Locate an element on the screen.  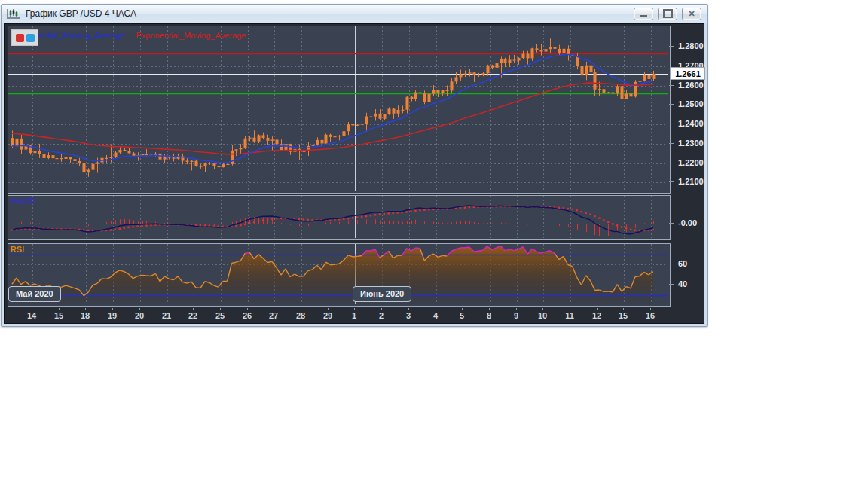
window-title: График GBP /USD 4 ЧАСА is located at coordinates (327, 14).